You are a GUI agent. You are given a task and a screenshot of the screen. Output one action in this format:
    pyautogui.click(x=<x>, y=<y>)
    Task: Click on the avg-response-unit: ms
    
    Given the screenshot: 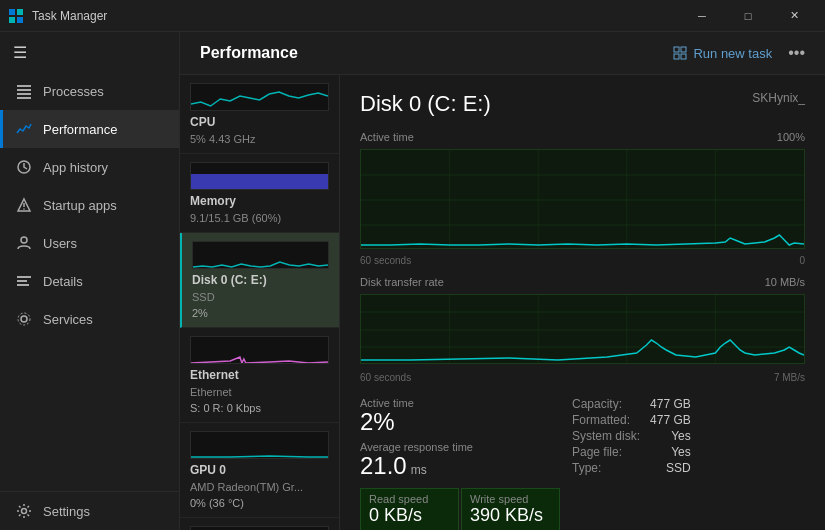 What is the action you would take?
    pyautogui.click(x=419, y=470)
    